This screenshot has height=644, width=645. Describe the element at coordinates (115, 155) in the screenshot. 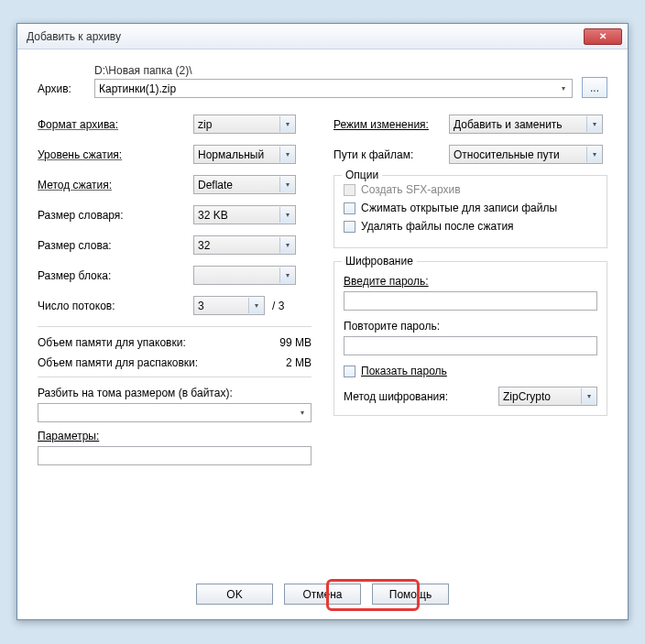

I see `level-label: Уровень сжатия:` at that location.